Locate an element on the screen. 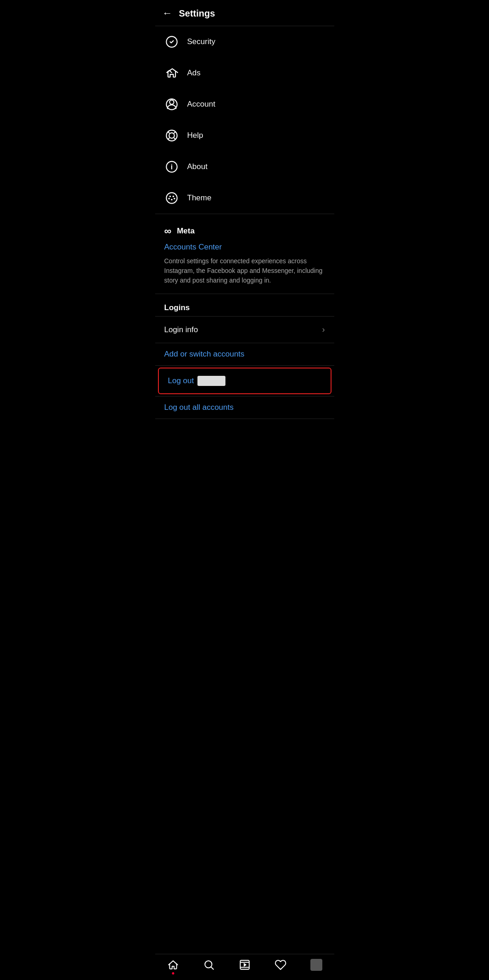 The image size is (489, 980). account-icon is located at coordinates (172, 104).